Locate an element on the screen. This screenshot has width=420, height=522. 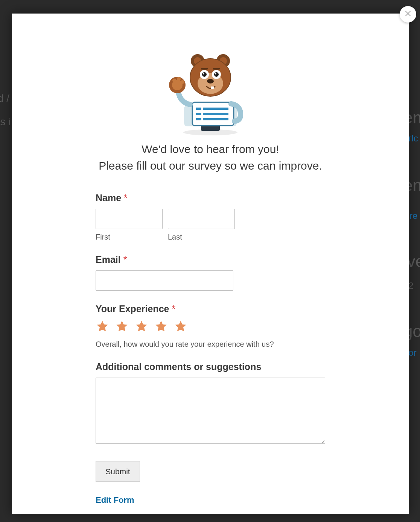
field-comments: Additional comments or suggestions is located at coordinates (212, 403).